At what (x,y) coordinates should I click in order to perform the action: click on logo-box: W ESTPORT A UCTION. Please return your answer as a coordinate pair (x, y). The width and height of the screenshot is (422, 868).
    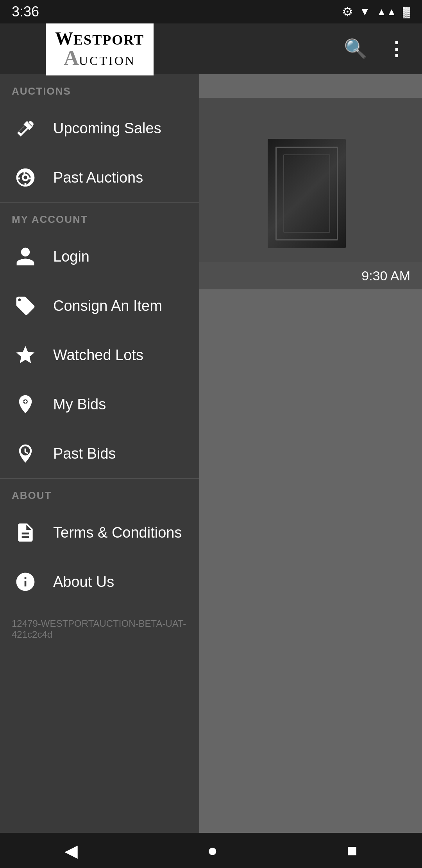
    Looking at the image, I should click on (100, 49).